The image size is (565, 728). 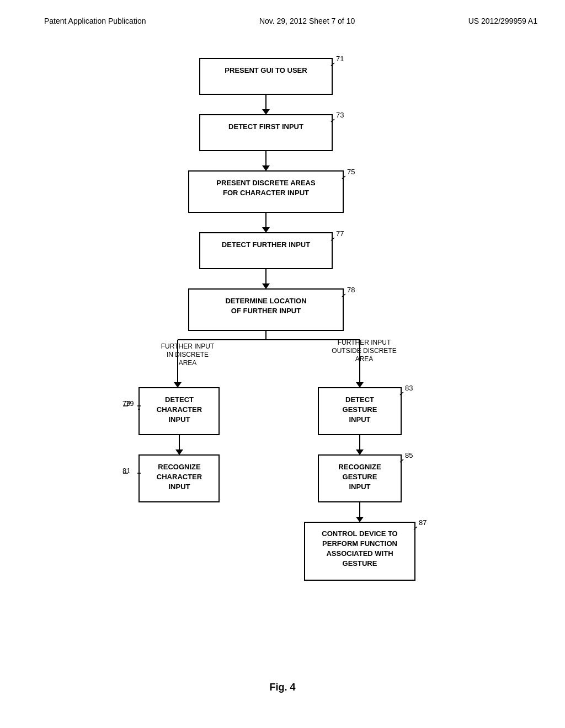 What do you see at coordinates (351, 172) in the screenshot?
I see `ref-75: 75` at bounding box center [351, 172].